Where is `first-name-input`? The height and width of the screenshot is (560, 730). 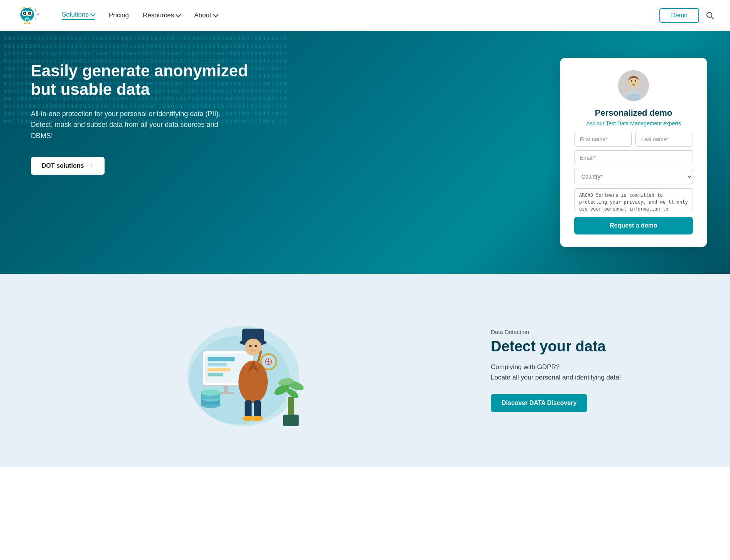
first-name-input is located at coordinates (603, 139).